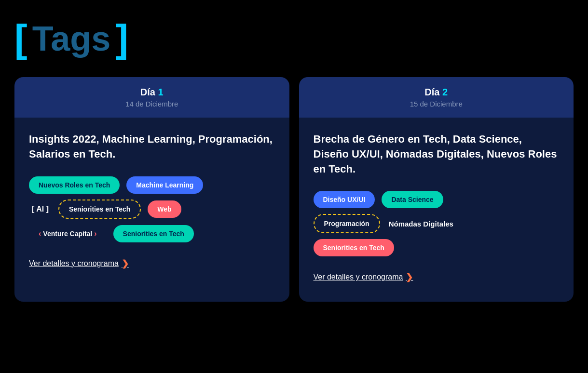 Image resolution: width=588 pixels, height=373 pixels. I want to click on day2-title: Día 2, so click(437, 93).